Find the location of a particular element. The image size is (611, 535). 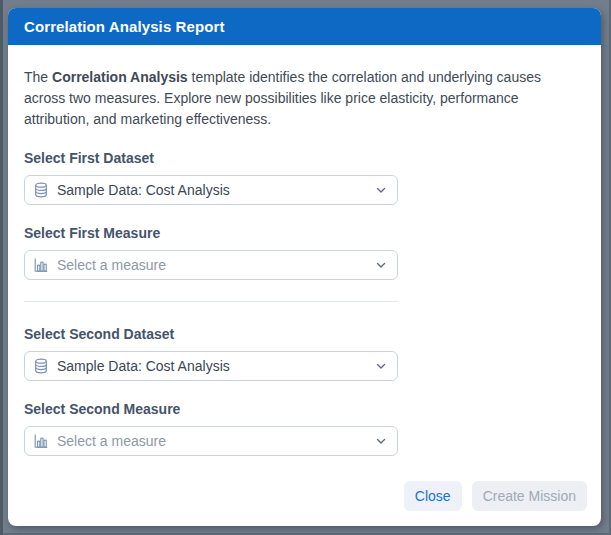

description-text-bold: Correlation Analysis is located at coordinates (120, 77).